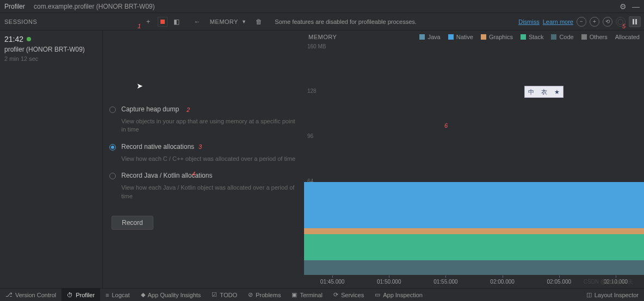  Describe the element at coordinates (389, 281) in the screenshot. I see `x-tick: 01:50.000` at that location.